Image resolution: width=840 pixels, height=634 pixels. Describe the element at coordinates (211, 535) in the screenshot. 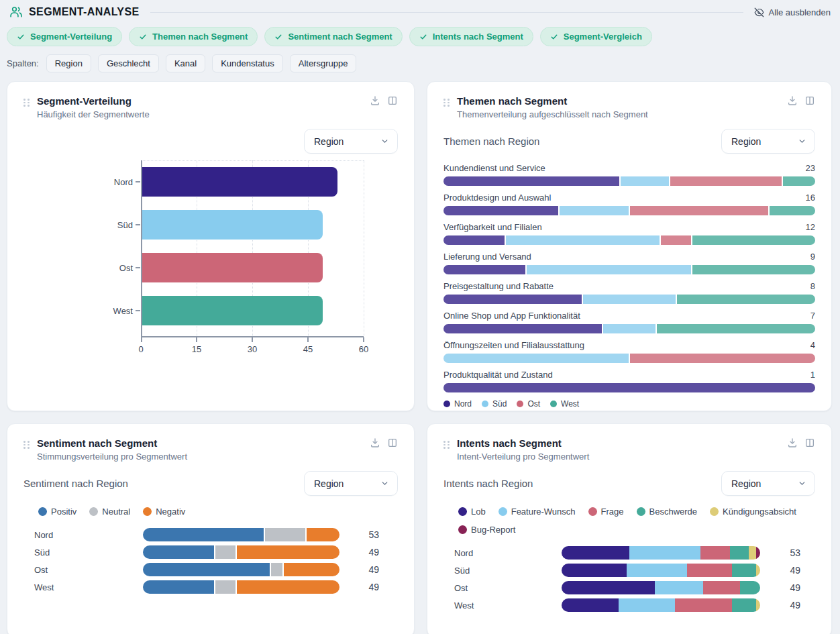

I see `stacked-row-nord: Nord53` at that location.